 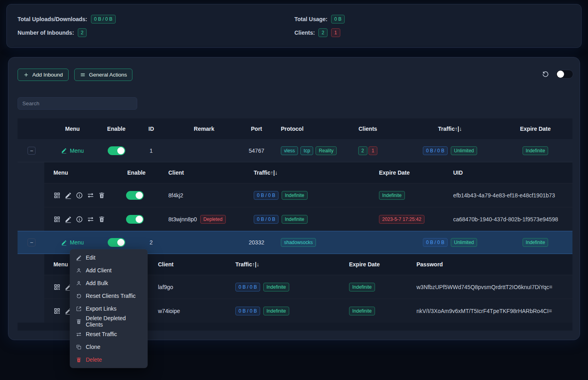 I want to click on theme-toggle, so click(x=564, y=74).